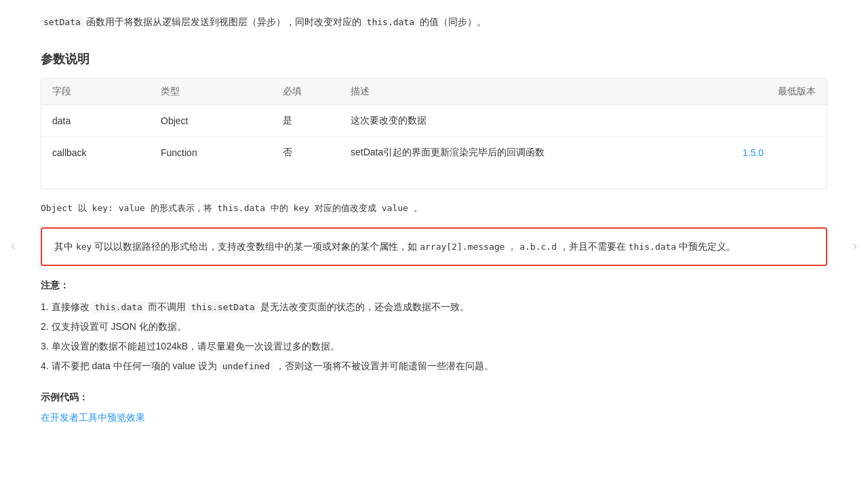  What do you see at coordinates (536, 121) in the screenshot?
I see `row-desc-data: 这次要改变的数据` at bounding box center [536, 121].